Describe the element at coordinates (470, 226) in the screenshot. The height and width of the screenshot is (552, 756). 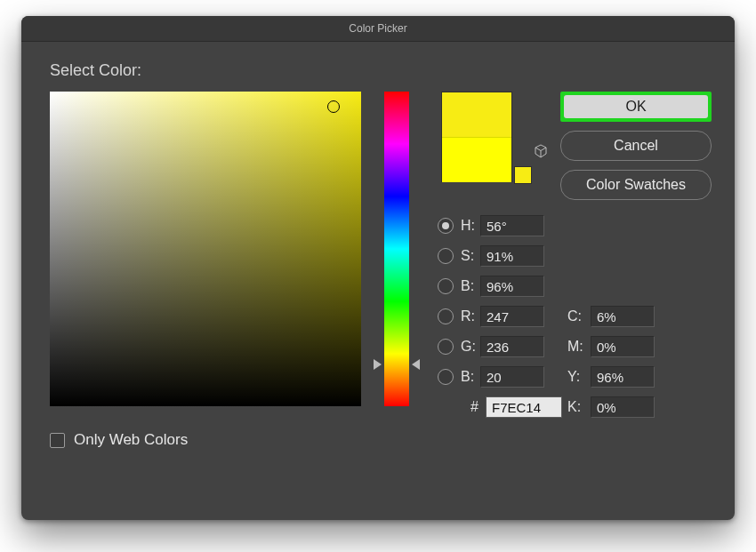
I see `label-h: H:` at that location.